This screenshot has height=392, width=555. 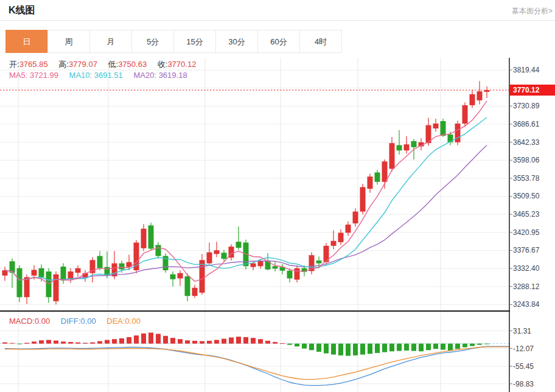 What do you see at coordinates (69, 41) in the screenshot?
I see `tab-period-1: 周` at bounding box center [69, 41].